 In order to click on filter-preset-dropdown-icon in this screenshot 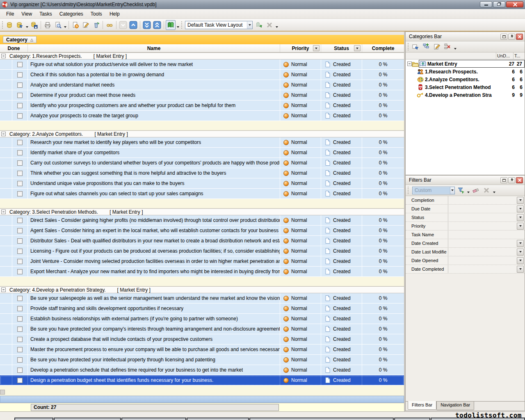, I will do `click(452, 190)`.